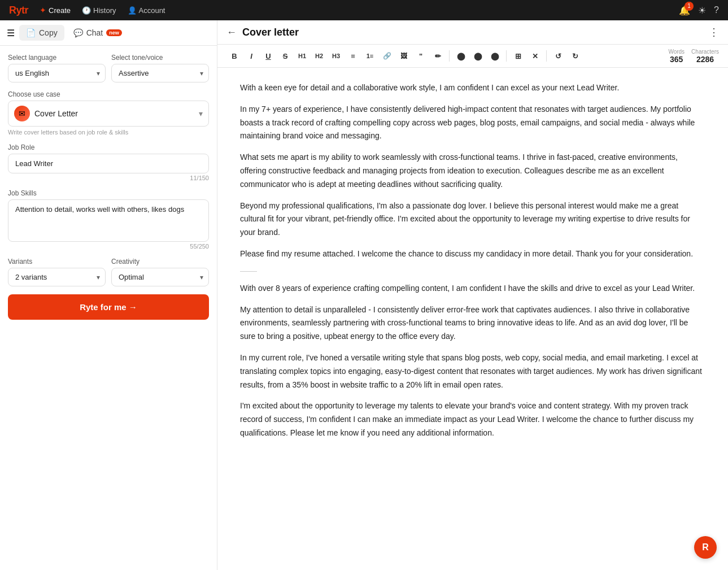  I want to click on back-button: ←, so click(232, 33).